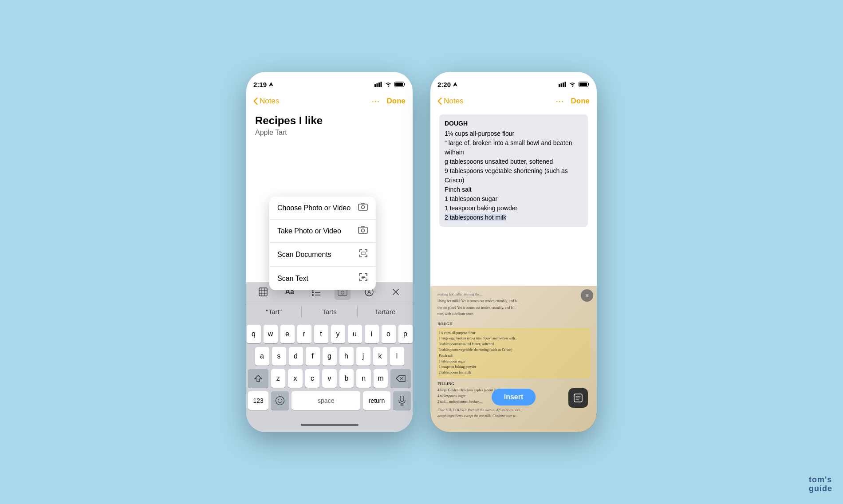 The image size is (843, 504). I want to click on autocomplete-tart-quoted: "Tart", so click(274, 311).